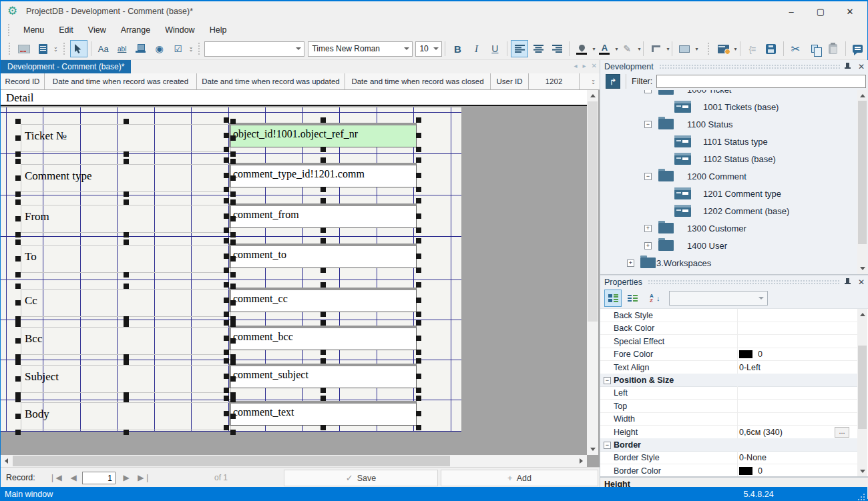  What do you see at coordinates (429, 49) in the screenshot?
I see `font-size-combo: 10` at bounding box center [429, 49].